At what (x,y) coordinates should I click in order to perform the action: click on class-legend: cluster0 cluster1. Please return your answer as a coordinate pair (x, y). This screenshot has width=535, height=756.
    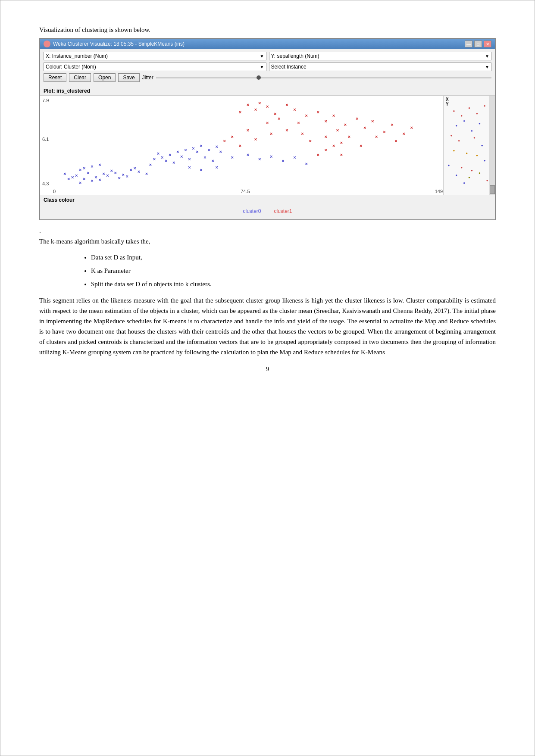
    Looking at the image, I should click on (267, 211).